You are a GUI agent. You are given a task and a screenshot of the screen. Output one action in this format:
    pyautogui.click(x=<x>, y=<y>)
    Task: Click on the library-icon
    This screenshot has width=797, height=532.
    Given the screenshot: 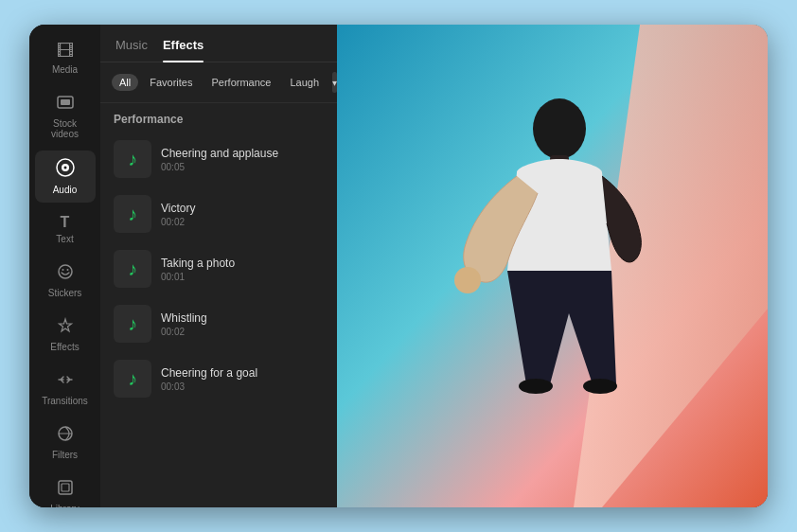 What is the action you would take?
    pyautogui.click(x=65, y=490)
    